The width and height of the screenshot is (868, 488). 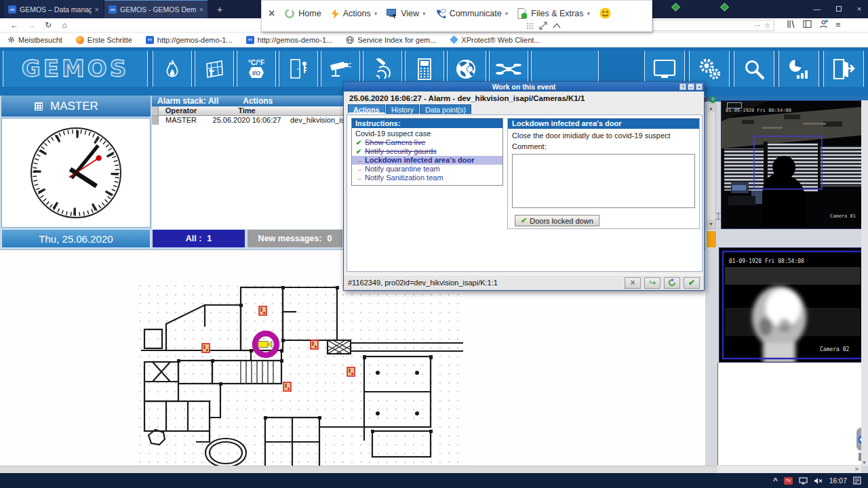 What do you see at coordinates (683, 87) in the screenshot?
I see `dialog-help-icon: ?` at bounding box center [683, 87].